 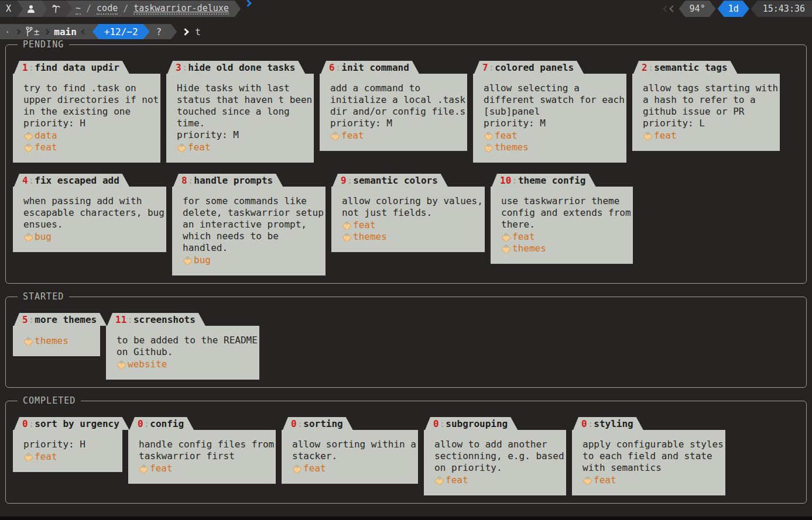 I want to click on branch-name-label: main, so click(x=66, y=32).